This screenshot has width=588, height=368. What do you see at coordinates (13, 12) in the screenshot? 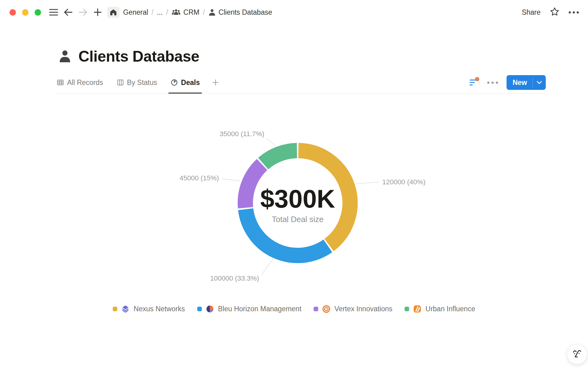
I see `close-window-button` at bounding box center [13, 12].